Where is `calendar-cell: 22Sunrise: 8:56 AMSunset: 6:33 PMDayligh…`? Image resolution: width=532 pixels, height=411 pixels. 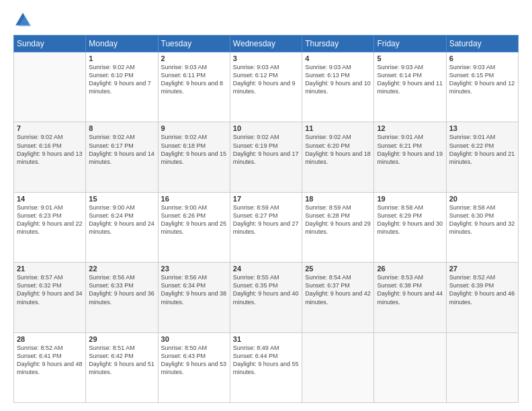
calendar-cell: 22Sunrise: 8:56 AMSunset: 6:33 PMDayligh… is located at coordinates (122, 298).